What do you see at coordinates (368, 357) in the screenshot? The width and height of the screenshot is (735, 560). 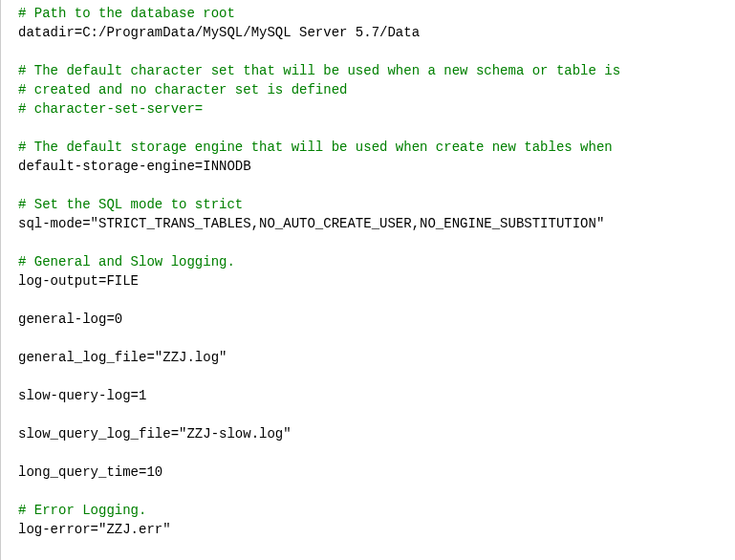 I see `config-line: general_log_file="ZZJ.log"` at bounding box center [368, 357].